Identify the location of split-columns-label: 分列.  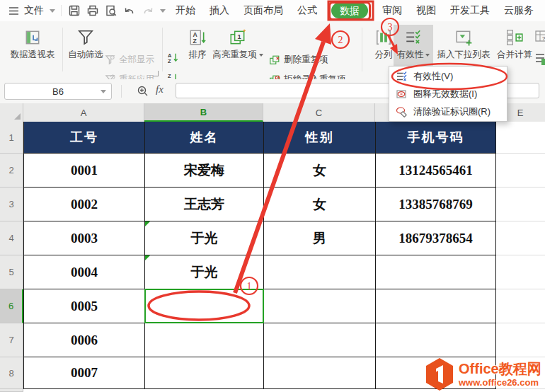
(384, 55).